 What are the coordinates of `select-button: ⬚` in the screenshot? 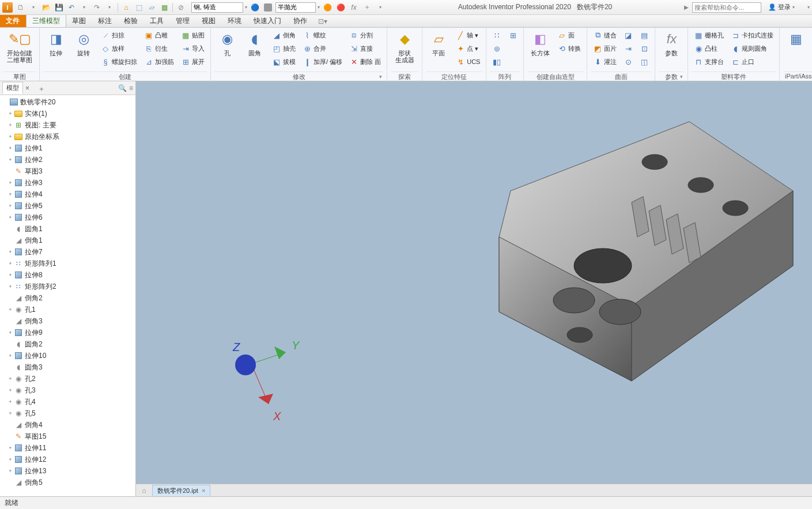 It's located at (139, 7).